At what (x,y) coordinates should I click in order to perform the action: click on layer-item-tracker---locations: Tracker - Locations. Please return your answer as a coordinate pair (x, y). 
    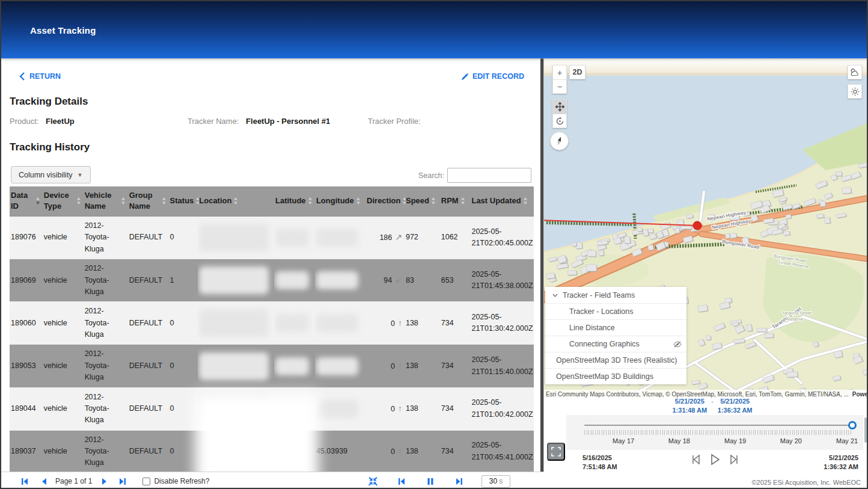
    Looking at the image, I should click on (616, 312).